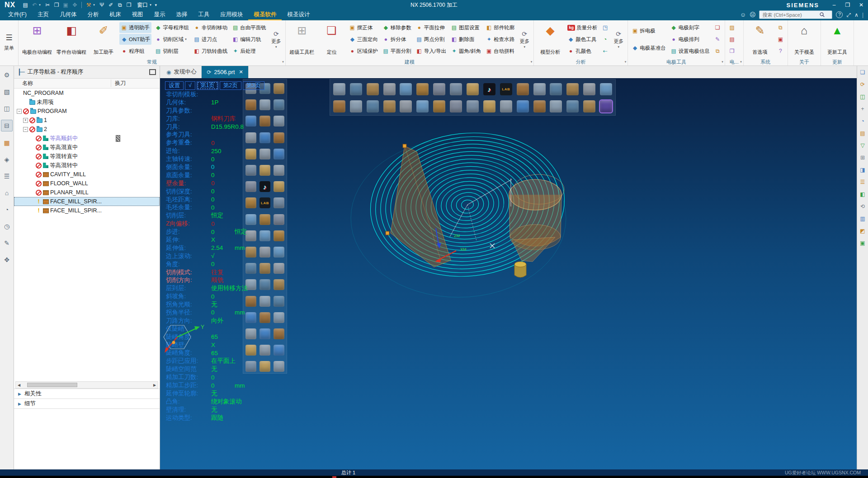 The image size is (868, 478). Describe the element at coordinates (863, 206) in the screenshot. I see `right-toolbar-icon: ⟲` at that location.